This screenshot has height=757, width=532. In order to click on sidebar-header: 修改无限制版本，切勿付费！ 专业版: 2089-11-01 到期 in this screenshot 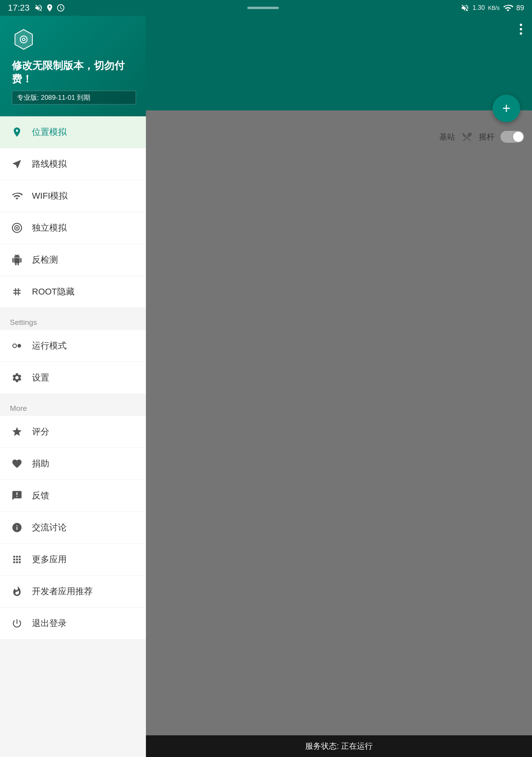, I will do `click(73, 66)`.